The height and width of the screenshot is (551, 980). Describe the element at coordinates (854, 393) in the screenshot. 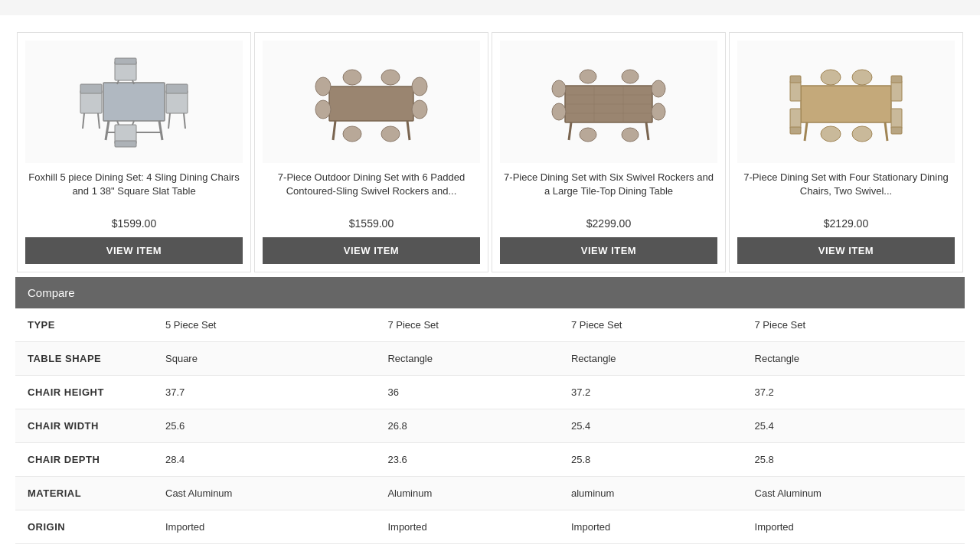

I see `compare-value-4: 37.2` at that location.